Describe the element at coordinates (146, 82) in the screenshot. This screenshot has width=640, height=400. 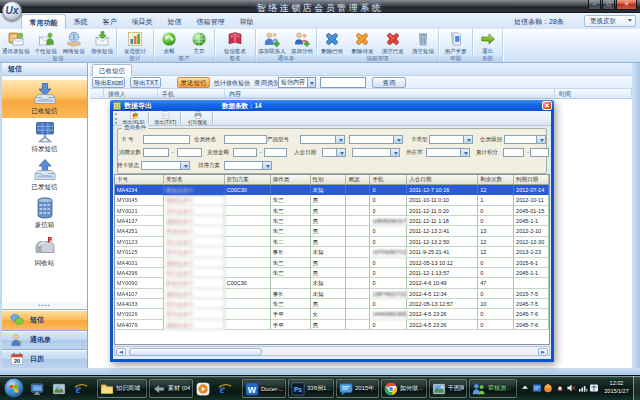
I see `export-txt-button: 导出TXT` at that location.